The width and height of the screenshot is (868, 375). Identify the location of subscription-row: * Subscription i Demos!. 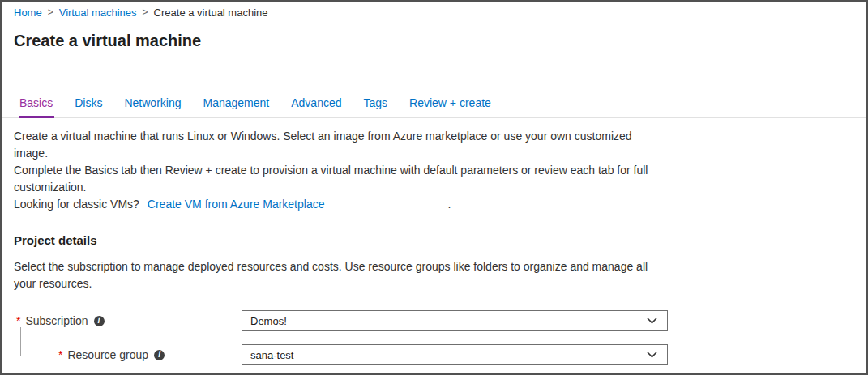
(440, 321).